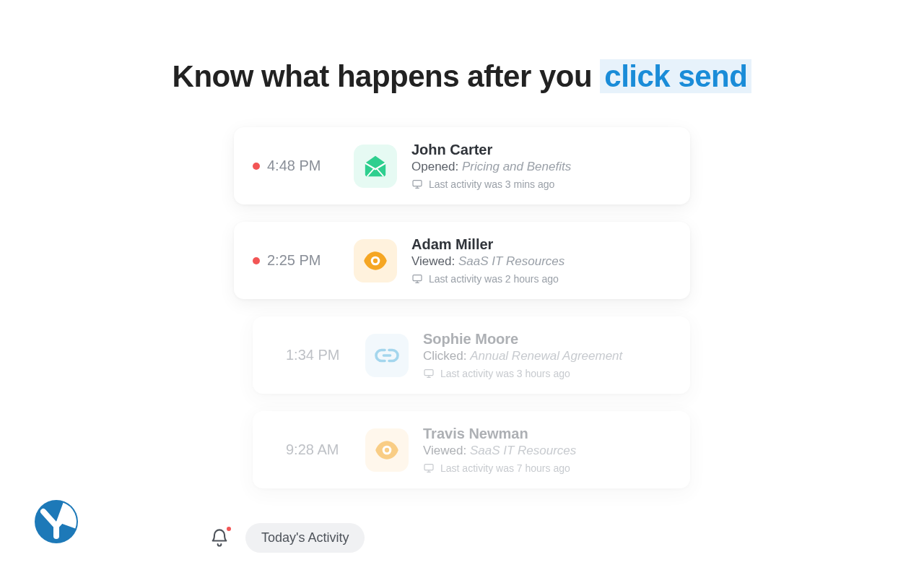 Image resolution: width=924 pixels, height=578 pixels. What do you see at coordinates (492, 184) in the screenshot?
I see `meta-text: Last activity was 3 mins ago` at bounding box center [492, 184].